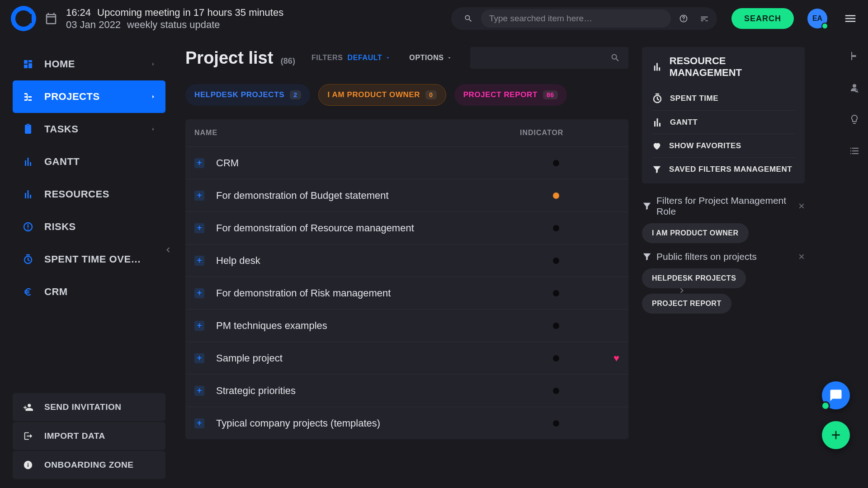 The image size is (868, 488). Describe the element at coordinates (89, 64) in the screenshot. I see `sidebar-item-home: HOME` at that location.